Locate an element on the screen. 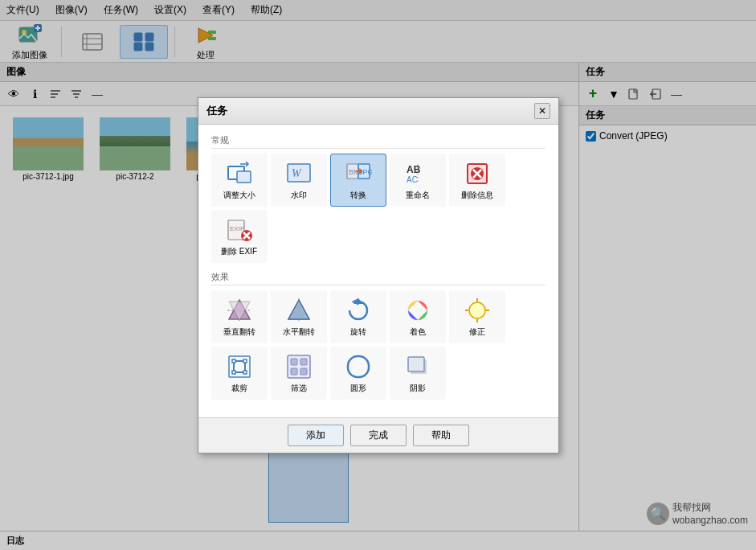 This screenshot has width=756, height=550. task-rotate-button: 旋转 is located at coordinates (358, 317).